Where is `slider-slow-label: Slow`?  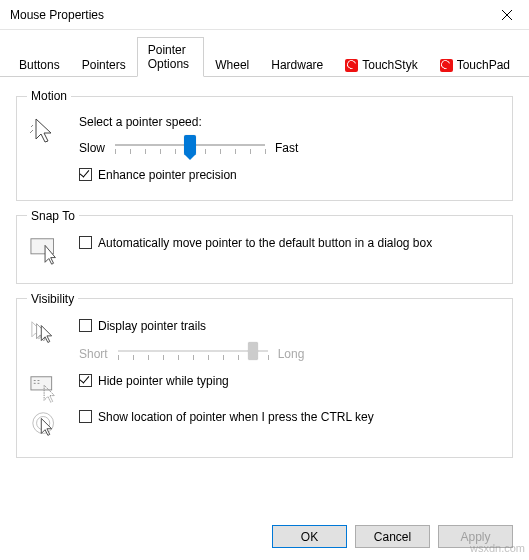
slider-slow-label: Slow is located at coordinates (92, 148).